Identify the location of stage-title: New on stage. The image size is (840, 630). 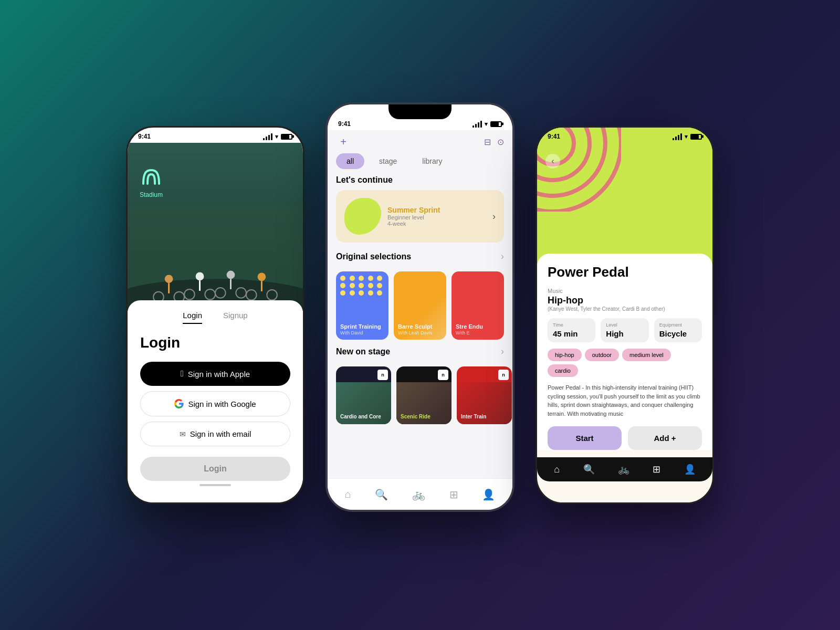
(363, 352).